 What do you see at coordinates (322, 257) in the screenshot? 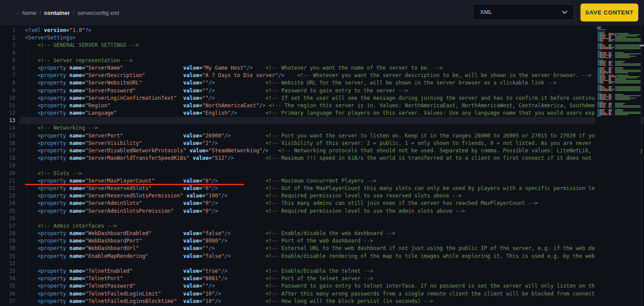
I see `code-line: 31 <property name="EnableMapRendering" v…` at bounding box center [322, 257].